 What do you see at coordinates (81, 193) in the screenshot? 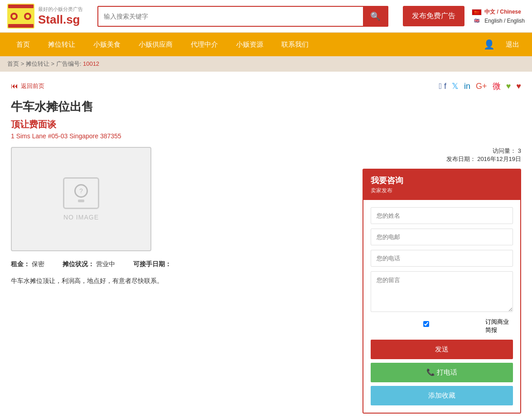
I see `camera-frame: ?` at bounding box center [81, 193].